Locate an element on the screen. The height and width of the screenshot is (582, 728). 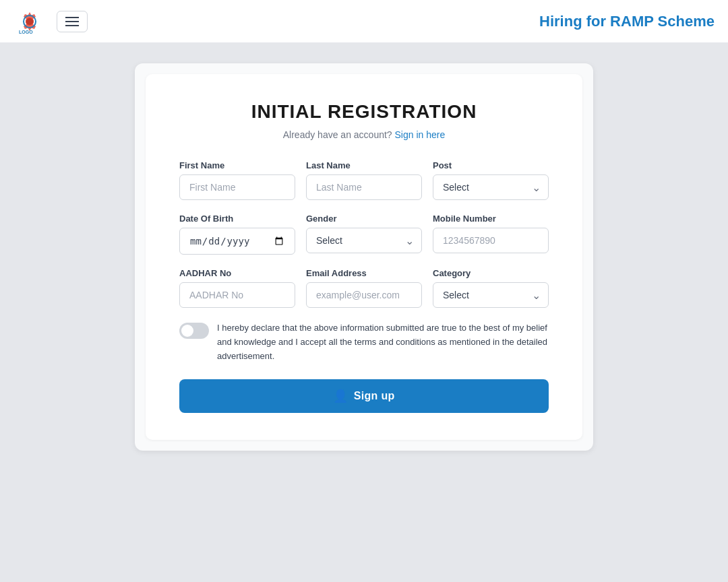
last-name-label: Last Name is located at coordinates (364, 166).